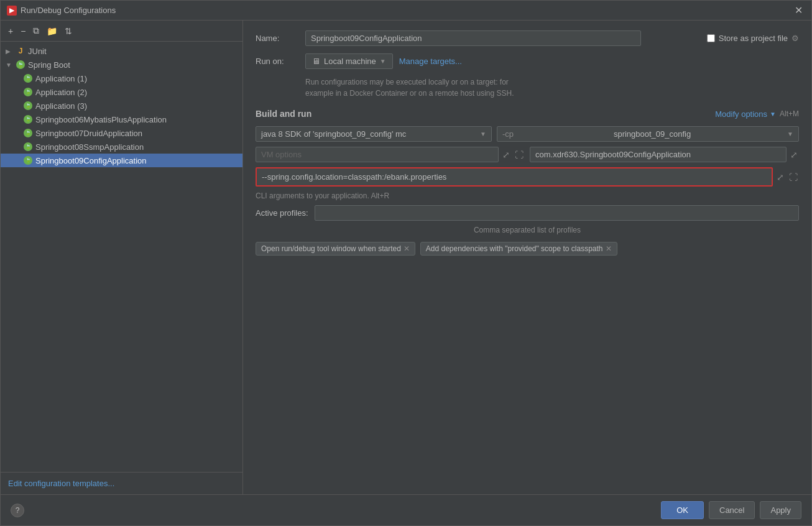 This screenshot has width=812, height=526. What do you see at coordinates (506, 155) in the screenshot?
I see `vm-expand-button: ⤢` at bounding box center [506, 155].